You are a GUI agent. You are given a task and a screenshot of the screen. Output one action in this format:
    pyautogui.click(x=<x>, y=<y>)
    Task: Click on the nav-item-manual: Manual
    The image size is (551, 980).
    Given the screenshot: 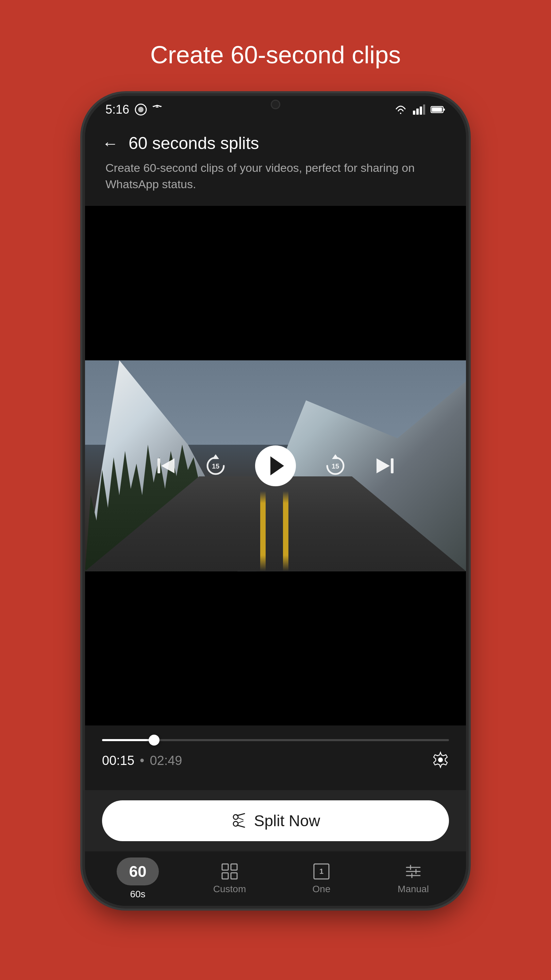 What is the action you would take?
    pyautogui.click(x=413, y=878)
    